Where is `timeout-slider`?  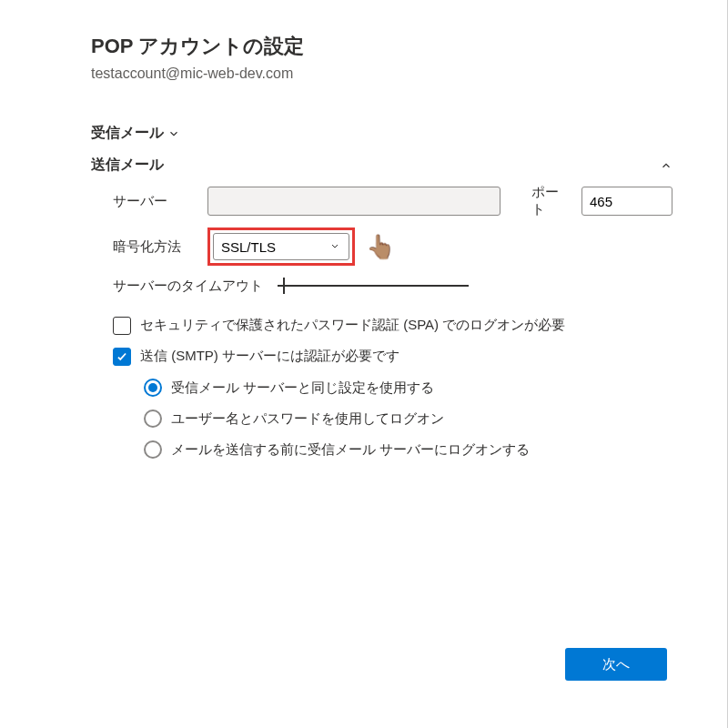 timeout-slider is located at coordinates (373, 286).